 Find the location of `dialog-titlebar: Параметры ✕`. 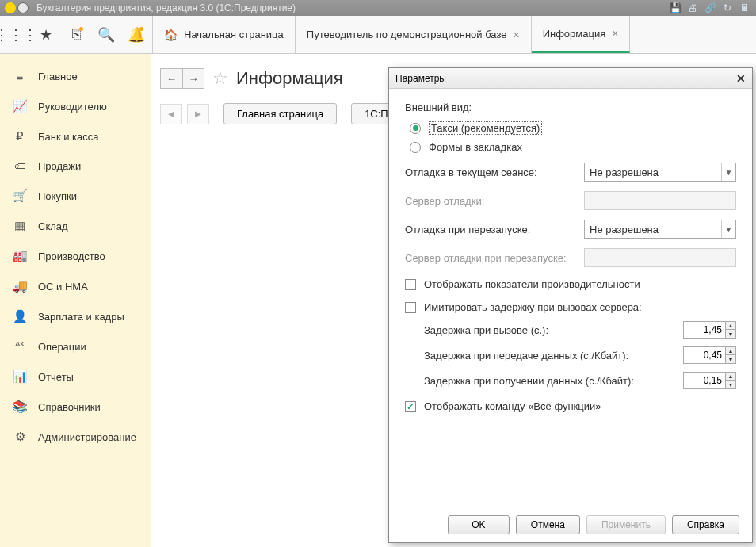

dialog-titlebar: Параметры ✕ is located at coordinates (571, 78).